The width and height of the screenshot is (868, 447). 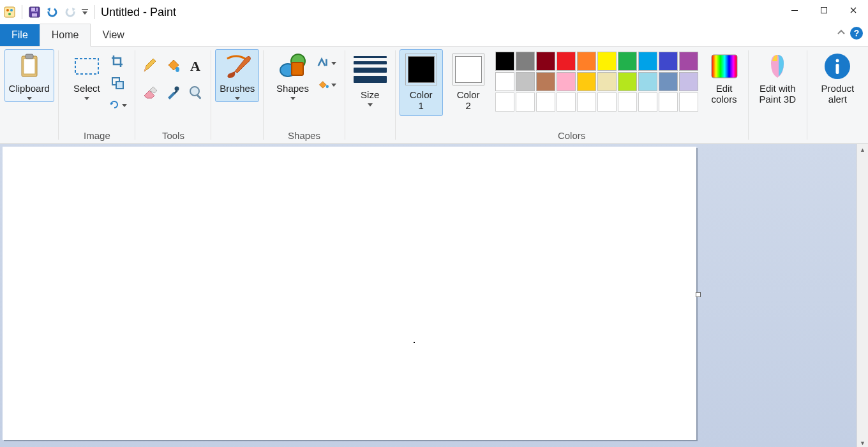 What do you see at coordinates (434, 35) in the screenshot?
I see `ribbon-tabs: File Home View ?` at bounding box center [434, 35].